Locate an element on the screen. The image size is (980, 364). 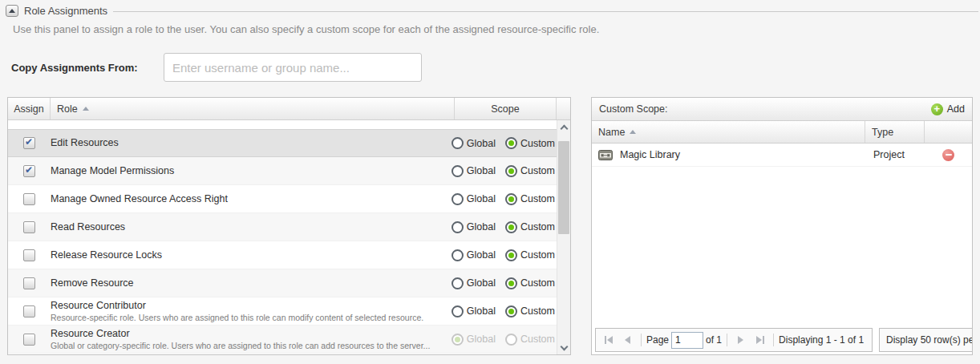
copy-assignments-label: Copy Assignments From: is located at coordinates (75, 67).